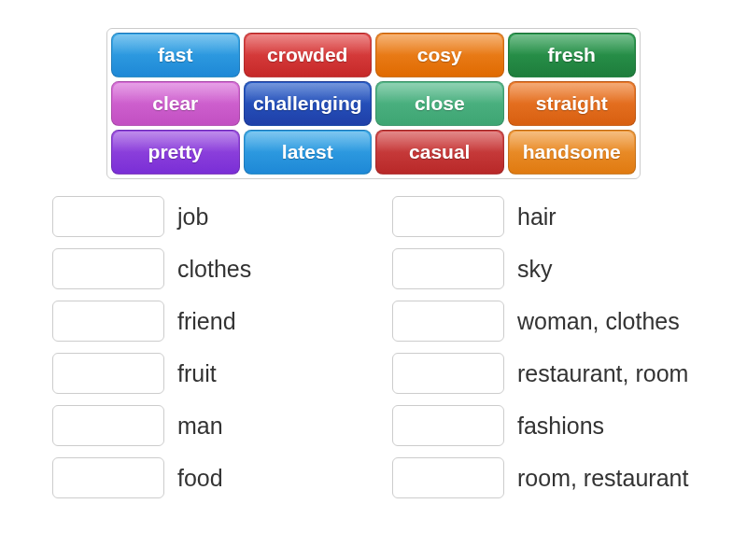  I want to click on answer-label: fashions, so click(560, 426).